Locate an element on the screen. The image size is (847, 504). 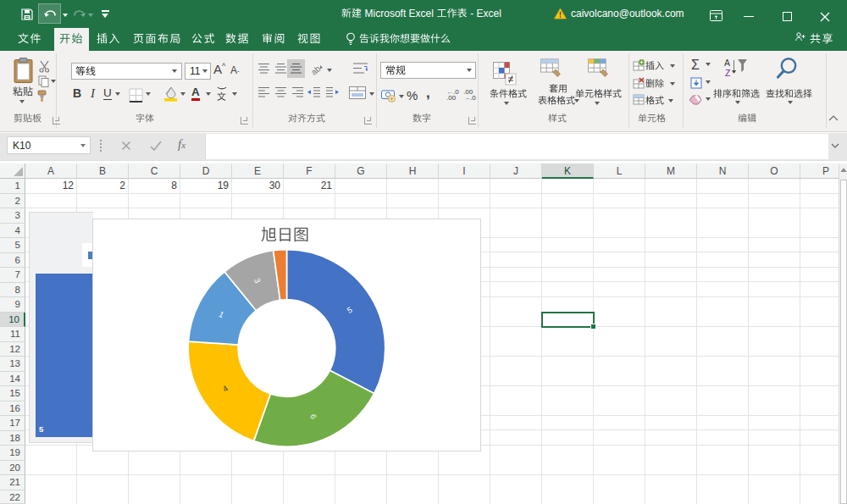
svg-text: A is located at coordinates (727, 63).